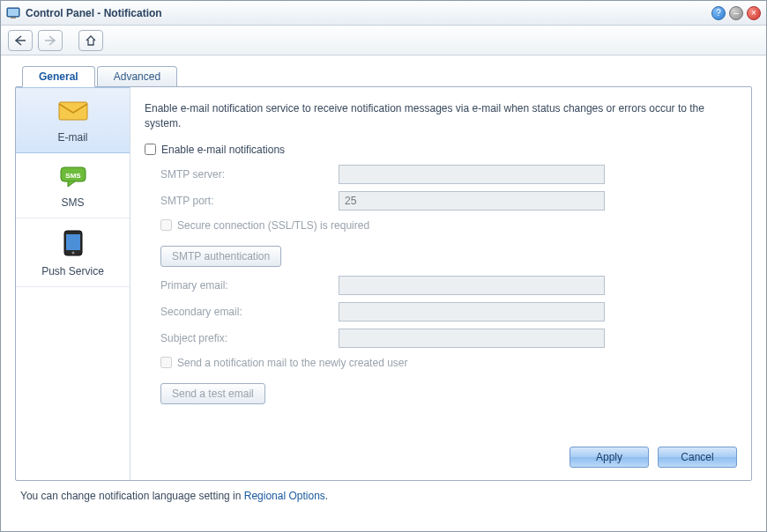 This screenshot has height=532, width=767. Describe the element at coordinates (150, 150) in the screenshot. I see `enable-checkbox` at that location.